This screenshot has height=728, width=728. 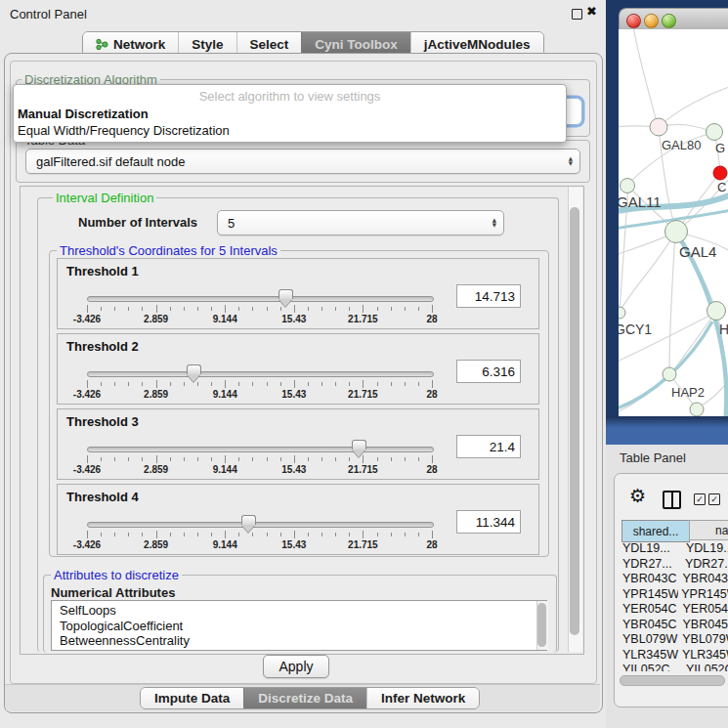 I want to click on network-window-titlebar, so click(x=673, y=20).